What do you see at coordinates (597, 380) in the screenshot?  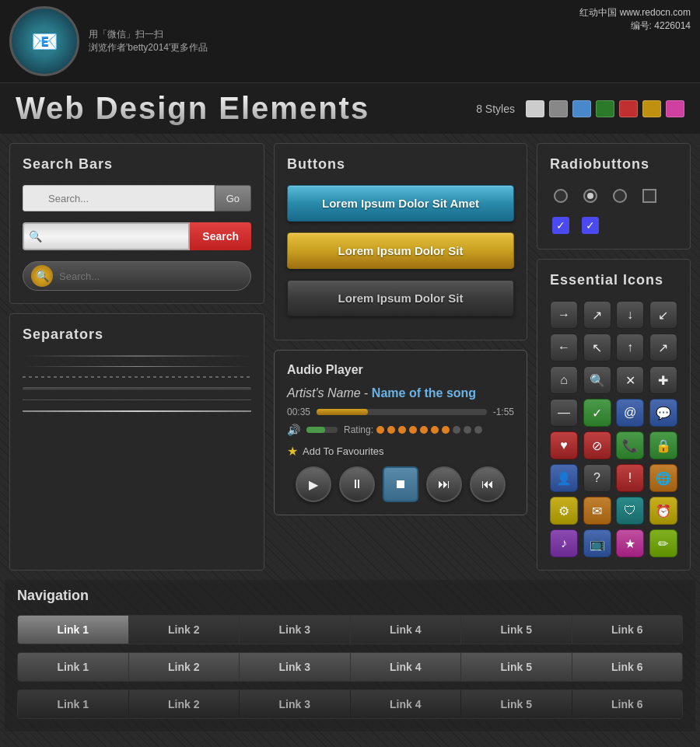 I see `icon-search: 🔍` at bounding box center [597, 380].